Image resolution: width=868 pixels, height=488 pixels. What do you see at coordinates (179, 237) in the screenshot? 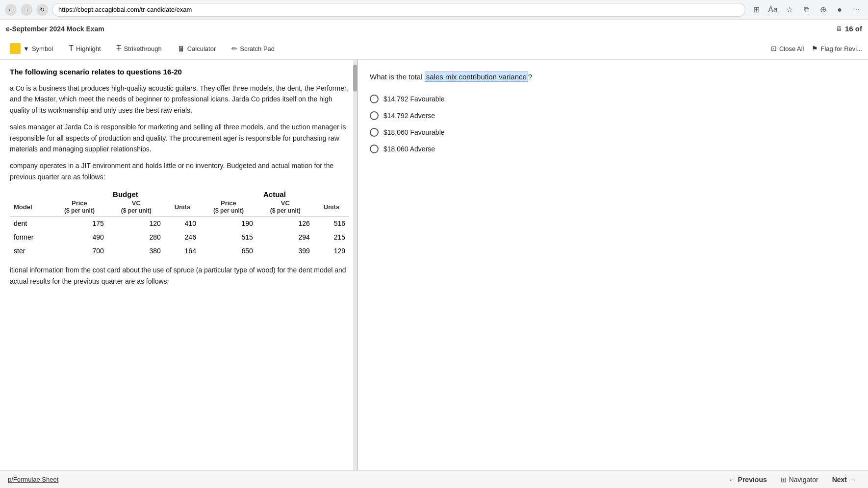
I see `table-row: former 490 280 246 515 294 215` at bounding box center [179, 237].